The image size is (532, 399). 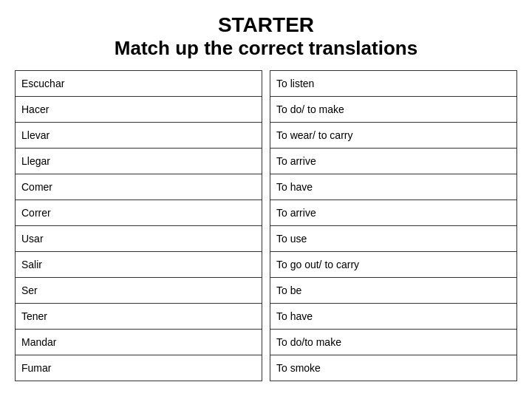 I want to click on left-cell-9: Tener, so click(x=139, y=316).